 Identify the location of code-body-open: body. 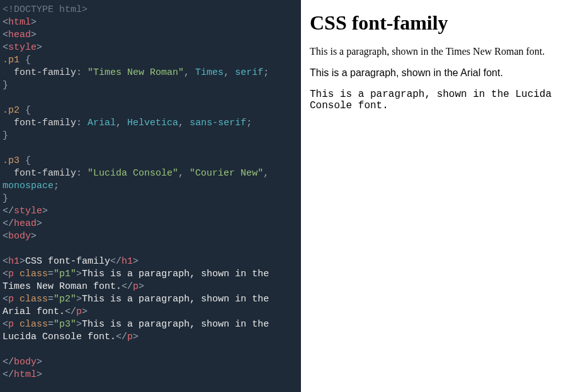
(20, 237).